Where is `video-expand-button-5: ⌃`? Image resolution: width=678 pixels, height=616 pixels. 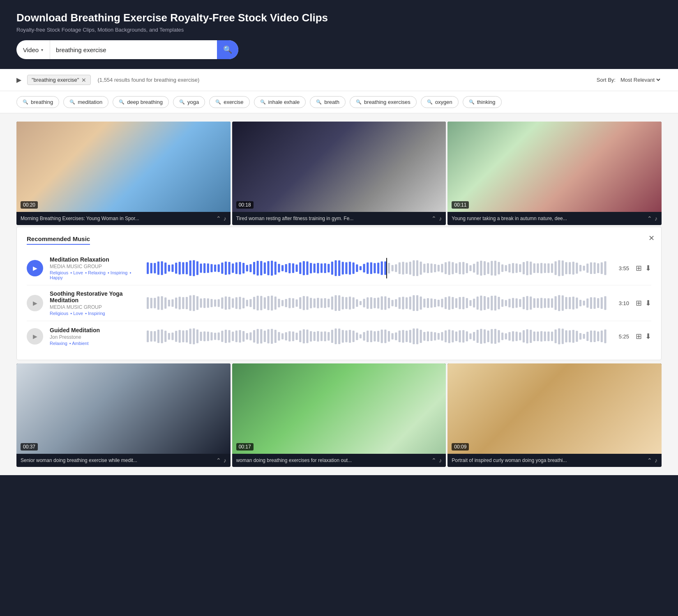
video-expand-button-5: ⌃ is located at coordinates (434, 460).